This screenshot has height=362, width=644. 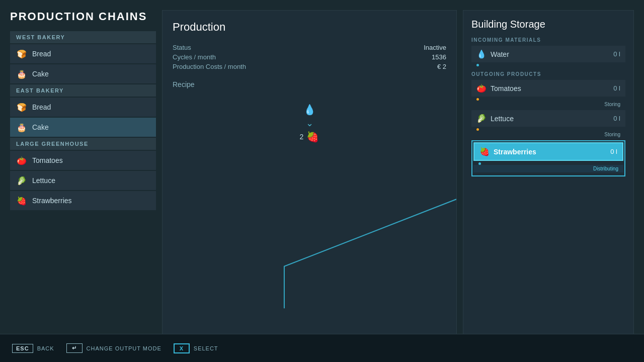 What do you see at coordinates (309, 123) in the screenshot?
I see `recipe-content: 💧 ⌄ 2 🍓` at bounding box center [309, 123].